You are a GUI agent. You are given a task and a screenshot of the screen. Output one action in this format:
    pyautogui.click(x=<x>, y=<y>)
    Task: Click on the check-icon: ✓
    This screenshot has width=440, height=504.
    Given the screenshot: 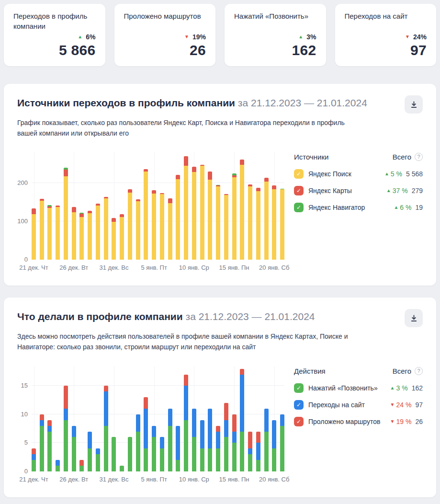 What is the action you would take?
    pyautogui.click(x=299, y=174)
    